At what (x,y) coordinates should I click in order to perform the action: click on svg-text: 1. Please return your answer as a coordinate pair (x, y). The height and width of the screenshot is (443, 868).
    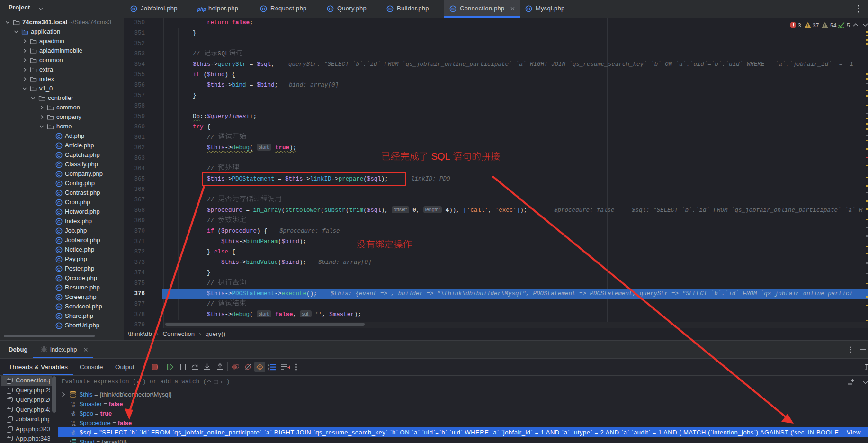
    Looking at the image, I should click on (71, 441).